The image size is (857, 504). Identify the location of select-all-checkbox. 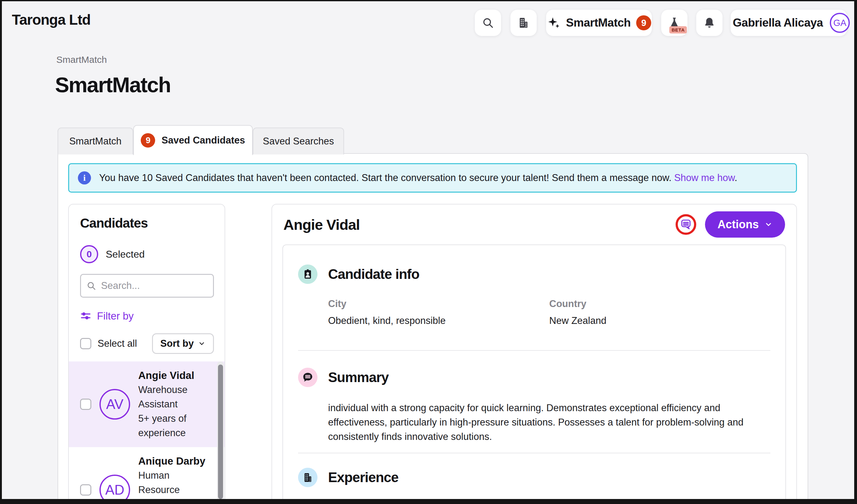
(86, 344).